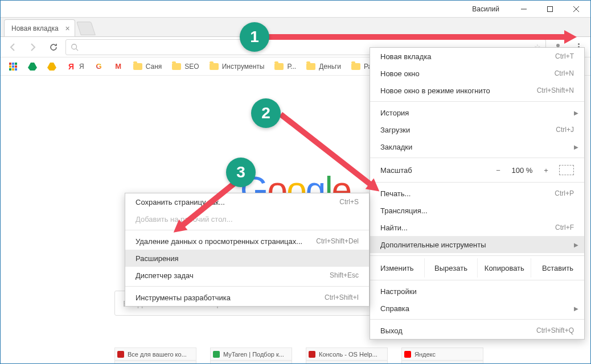 This screenshot has height=364, width=591. I want to click on tab-close-icon: ×, so click(68, 28).